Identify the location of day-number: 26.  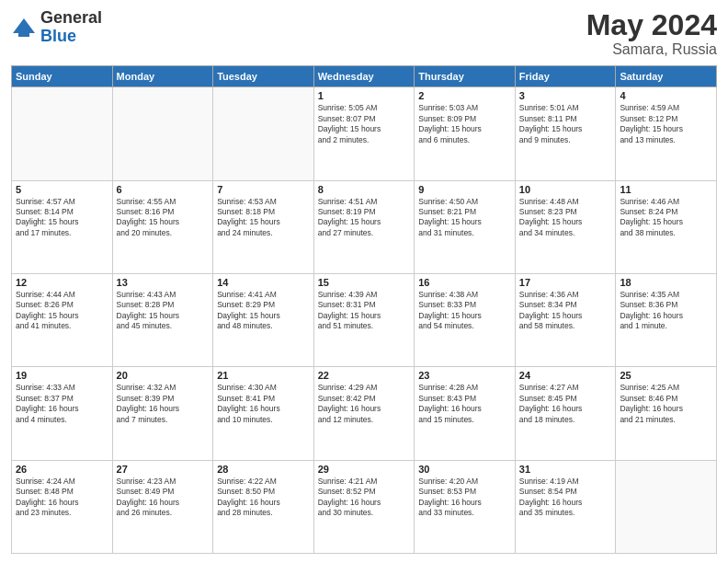
(63, 469).